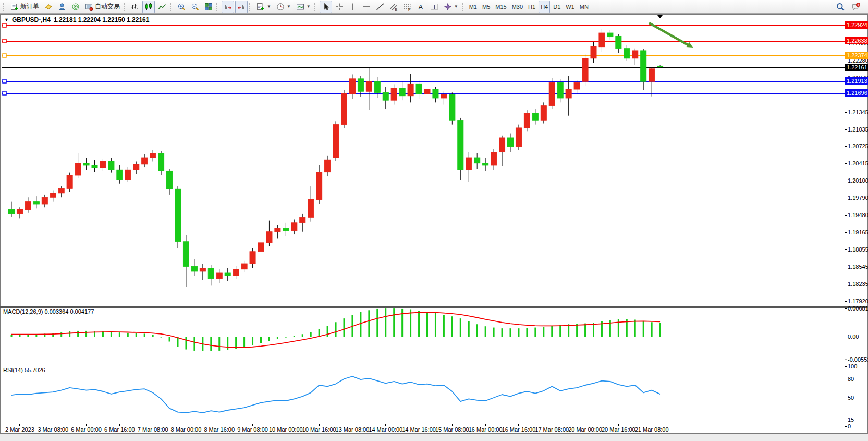 The image size is (868, 441). I want to click on crosshair-button, so click(339, 7).